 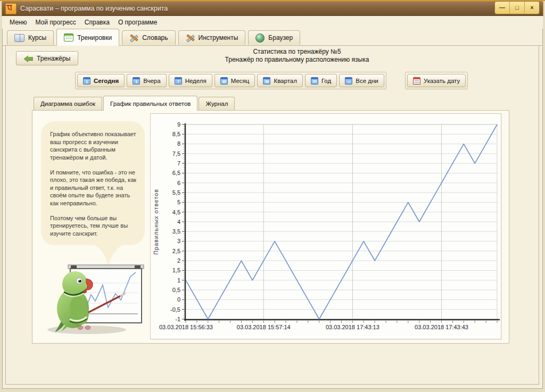 I want to click on y-tick-label: 5,5, so click(x=177, y=193).